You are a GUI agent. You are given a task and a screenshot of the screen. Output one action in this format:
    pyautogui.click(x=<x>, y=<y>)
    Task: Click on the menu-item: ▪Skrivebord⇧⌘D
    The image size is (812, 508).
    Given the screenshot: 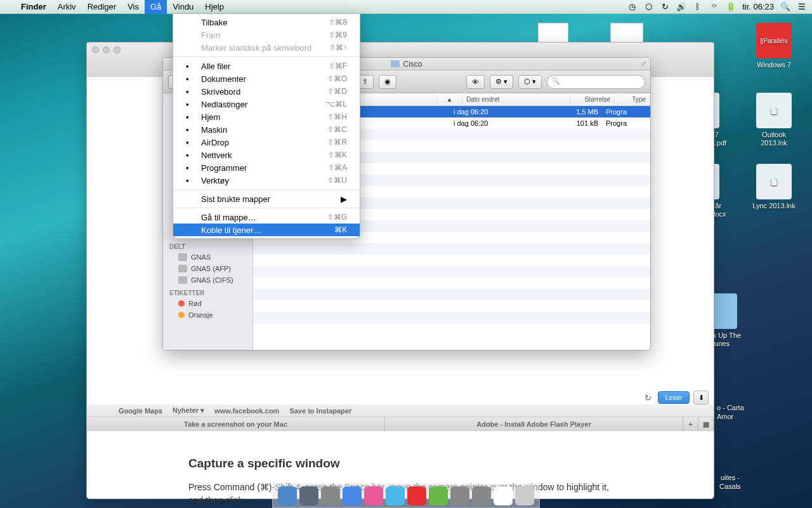 What is the action you would take?
    pyautogui.click(x=266, y=91)
    